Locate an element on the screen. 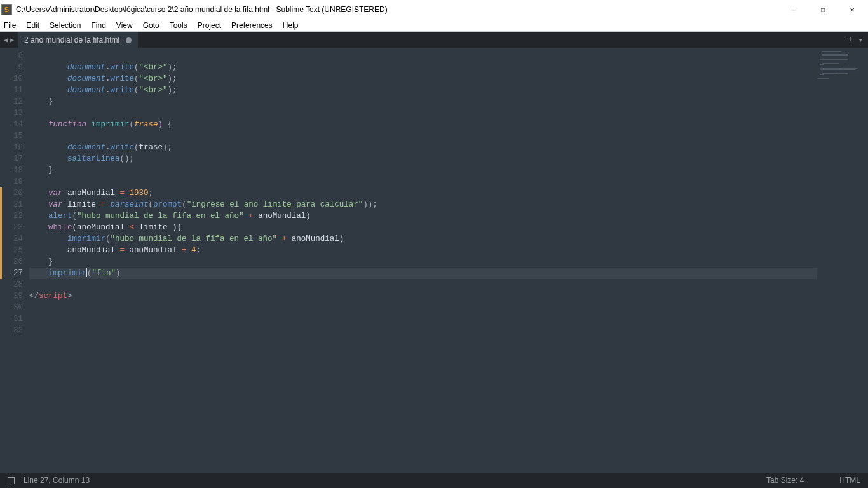 The height and width of the screenshot is (488, 868). status-panel-icon is located at coordinates (11, 480).